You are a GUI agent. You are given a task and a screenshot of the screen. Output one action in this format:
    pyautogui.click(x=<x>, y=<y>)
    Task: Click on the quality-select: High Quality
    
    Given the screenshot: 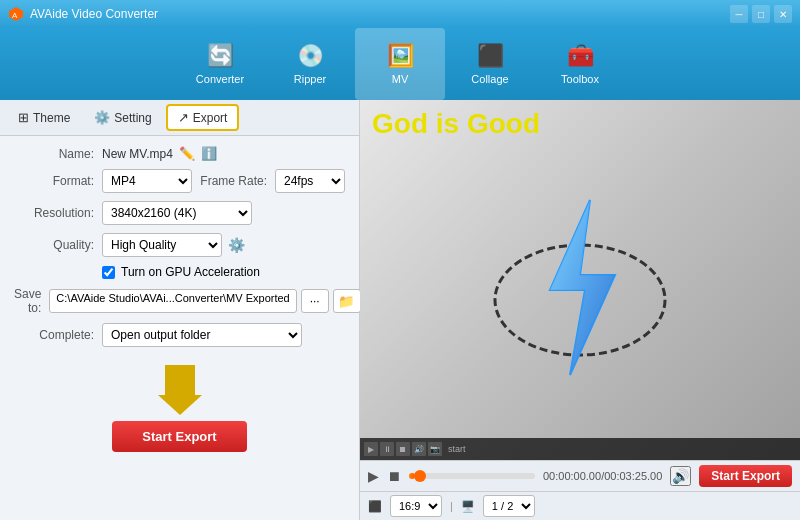 What is the action you would take?
    pyautogui.click(x=162, y=245)
    